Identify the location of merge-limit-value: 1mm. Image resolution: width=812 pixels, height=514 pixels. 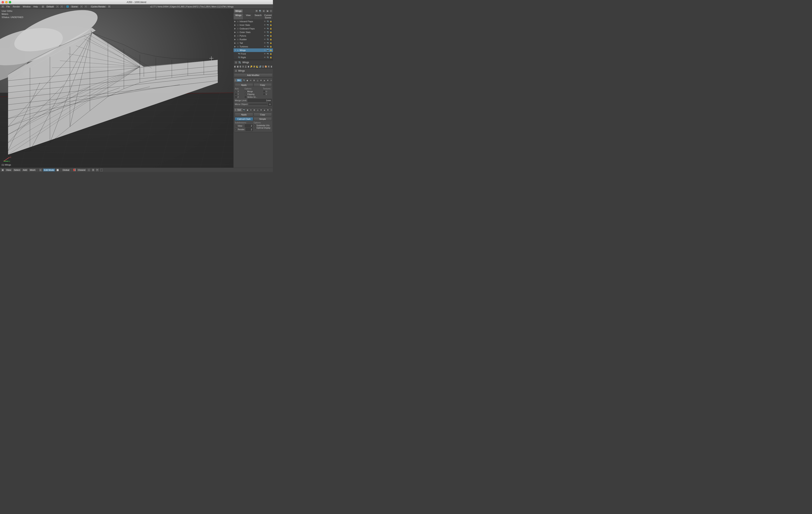
(260, 101).